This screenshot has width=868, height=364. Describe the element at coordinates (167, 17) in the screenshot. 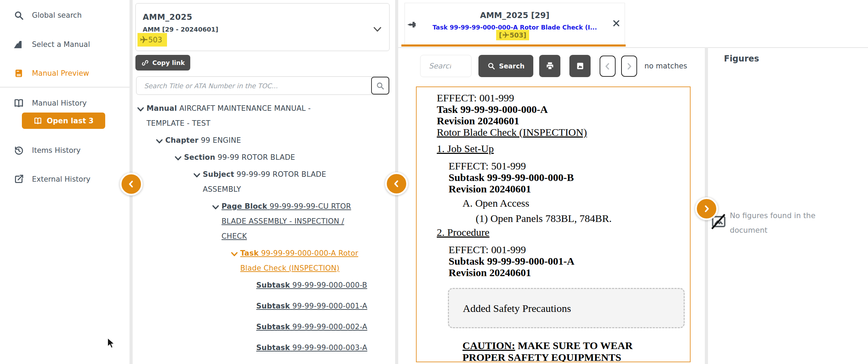

I see `manual-title: AMM_2025` at that location.